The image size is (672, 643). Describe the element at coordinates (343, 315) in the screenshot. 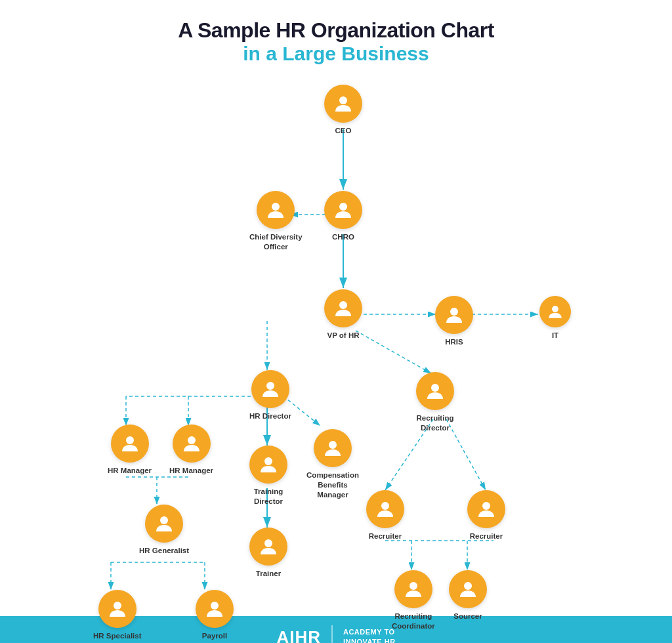

I see `node-vp-hr: VP of HR` at that location.